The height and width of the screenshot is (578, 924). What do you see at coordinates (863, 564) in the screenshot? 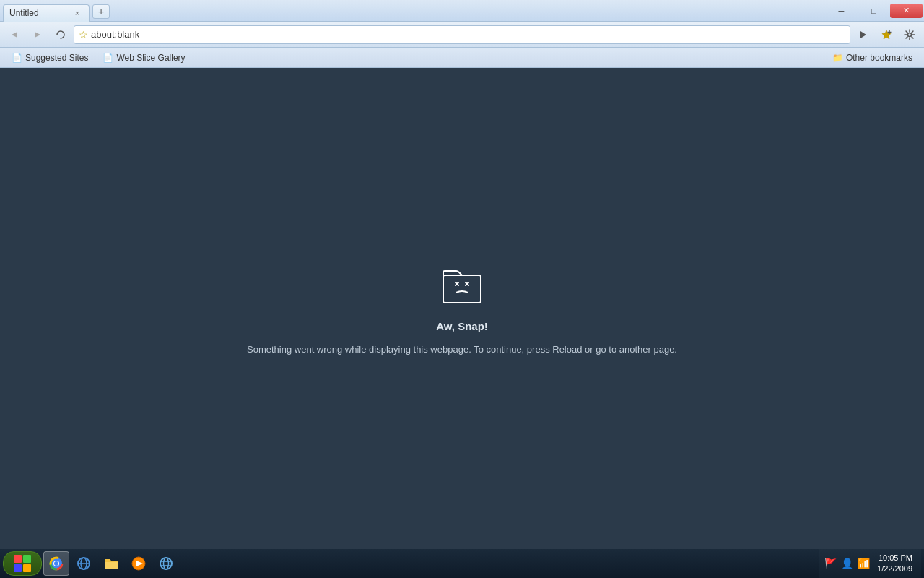
I see `tray-signal-icon: 📶` at bounding box center [863, 564].